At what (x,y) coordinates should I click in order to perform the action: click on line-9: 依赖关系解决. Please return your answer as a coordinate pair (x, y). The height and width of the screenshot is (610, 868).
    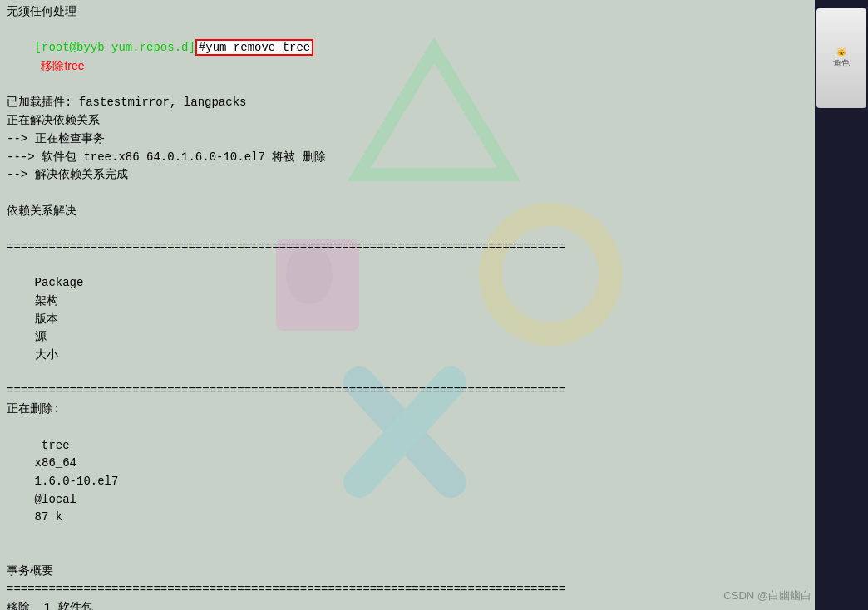
    Looking at the image, I should click on (407, 212).